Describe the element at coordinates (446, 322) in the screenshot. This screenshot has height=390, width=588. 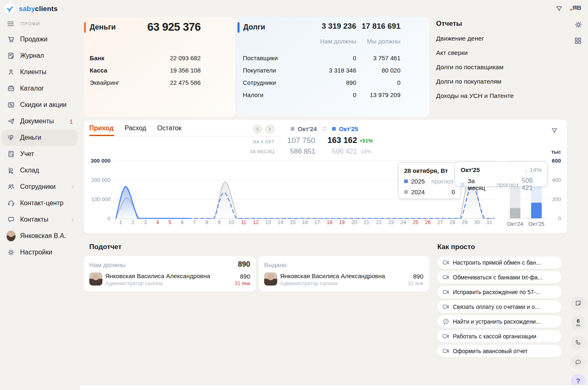
I see `question-icon: ?` at that location.